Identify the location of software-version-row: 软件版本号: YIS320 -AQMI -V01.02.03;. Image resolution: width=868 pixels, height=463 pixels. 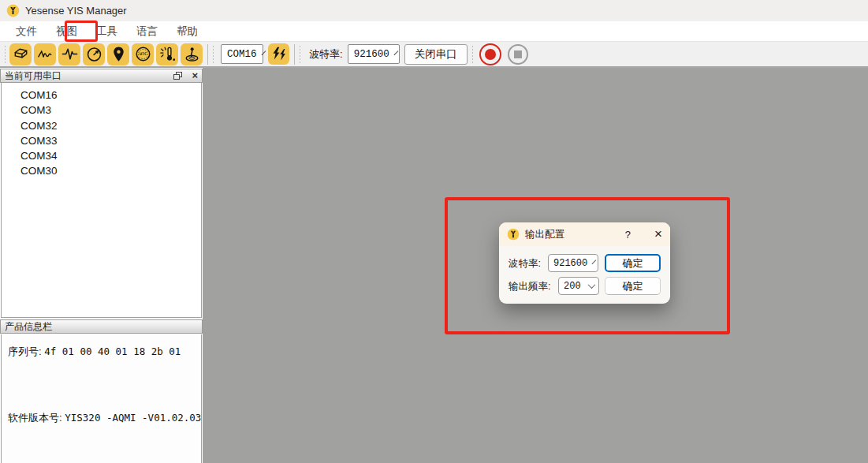
(104, 418).